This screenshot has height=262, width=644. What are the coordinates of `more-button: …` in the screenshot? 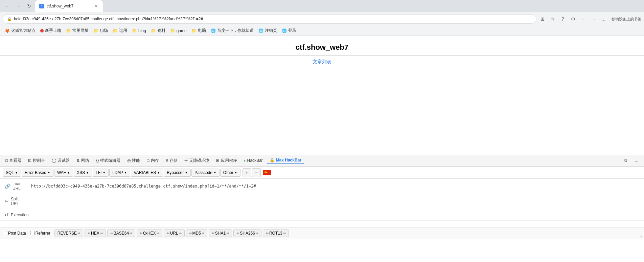 It's located at (603, 19).